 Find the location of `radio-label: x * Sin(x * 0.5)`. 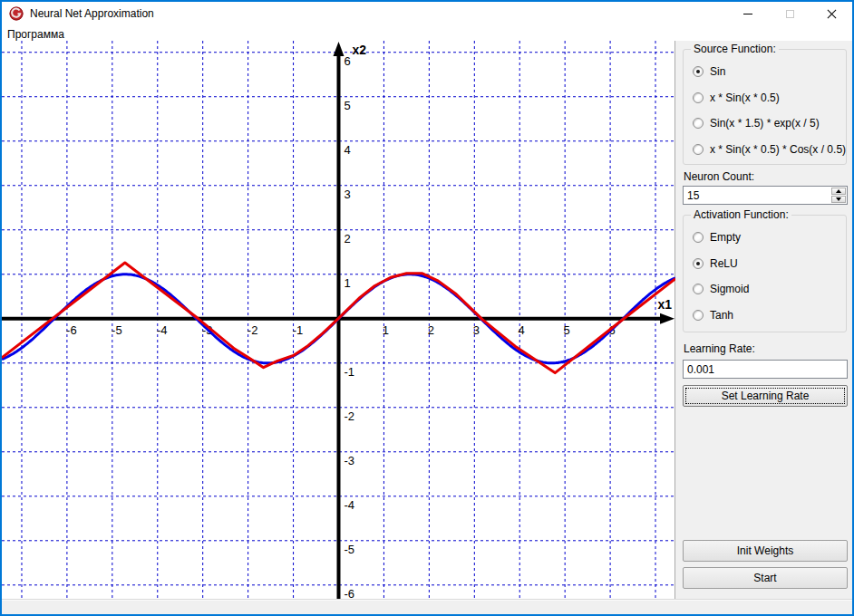

radio-label: x * Sin(x * 0.5) is located at coordinates (745, 98).